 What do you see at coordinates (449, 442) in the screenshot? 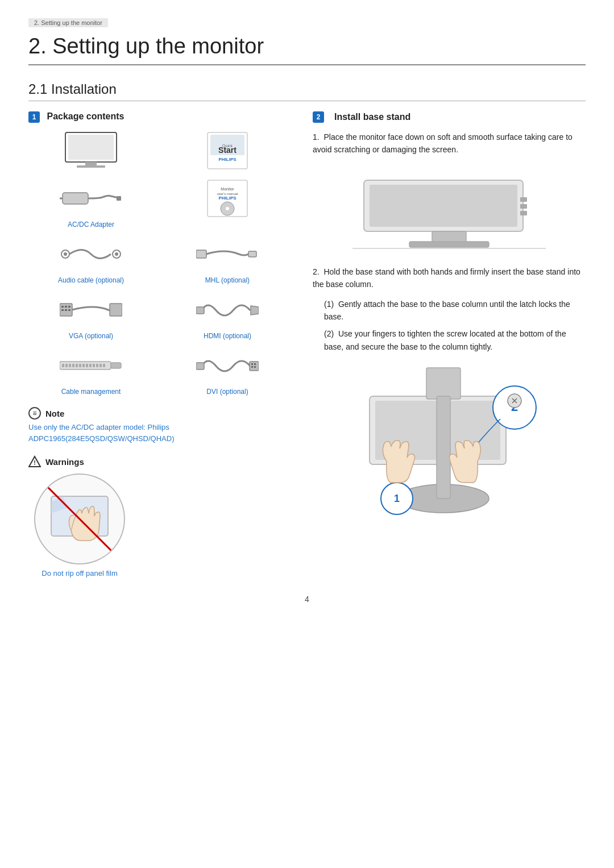
I see `basestand-install-illustration: 2 1` at bounding box center [449, 442].